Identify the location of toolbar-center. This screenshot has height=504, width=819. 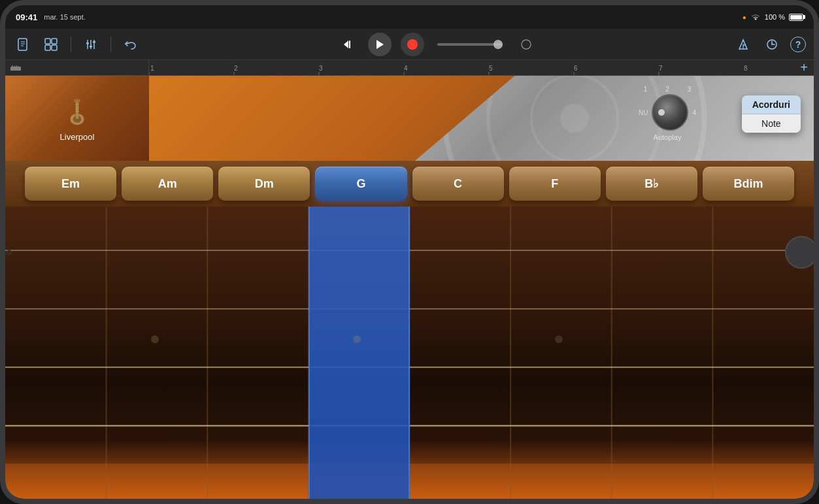
(437, 44).